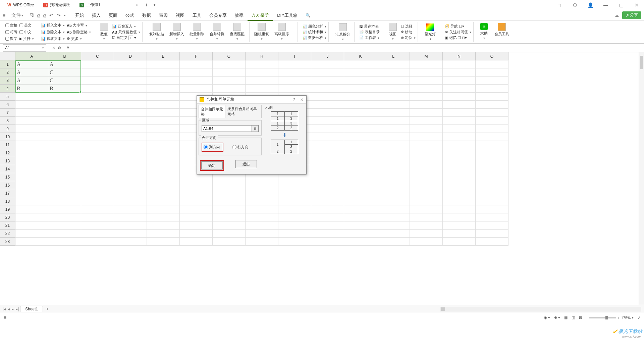  I want to click on hscroll-thumb, so click(443, 309).